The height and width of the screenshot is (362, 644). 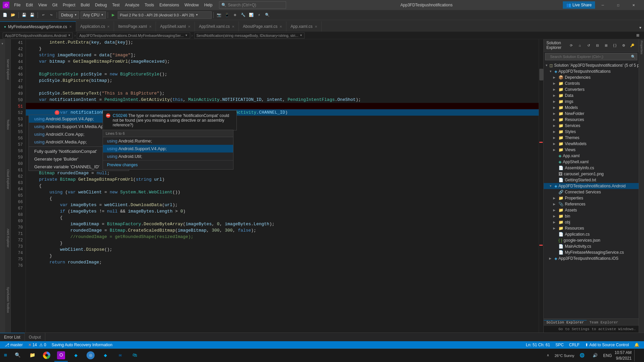 I want to click on scroll-thumb, so click(x=541, y=74).